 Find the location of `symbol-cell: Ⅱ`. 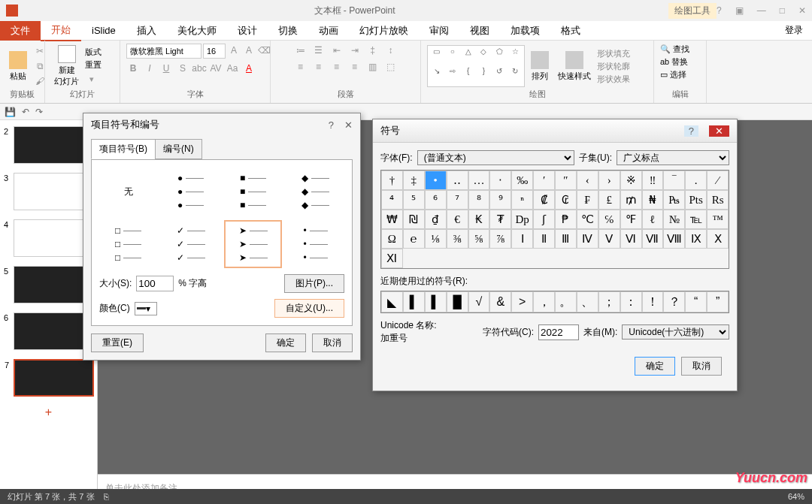

symbol-cell: Ⅱ is located at coordinates (544, 239).